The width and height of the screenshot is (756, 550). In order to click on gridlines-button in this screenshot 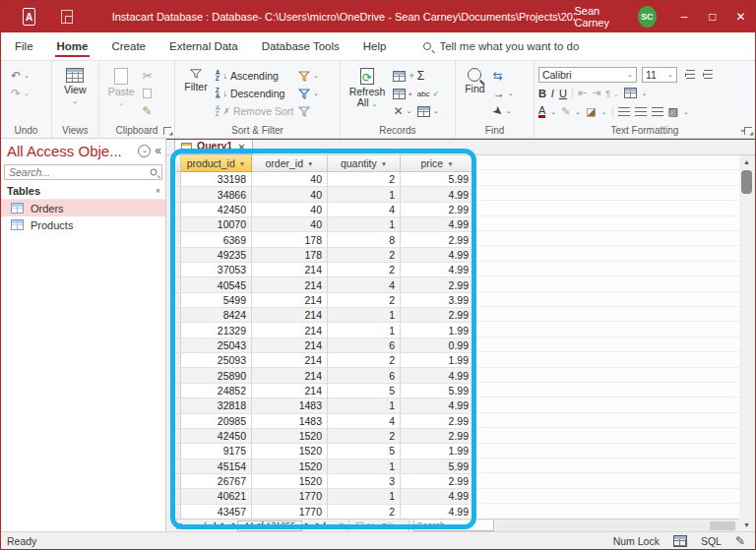, I will do `click(630, 92)`.